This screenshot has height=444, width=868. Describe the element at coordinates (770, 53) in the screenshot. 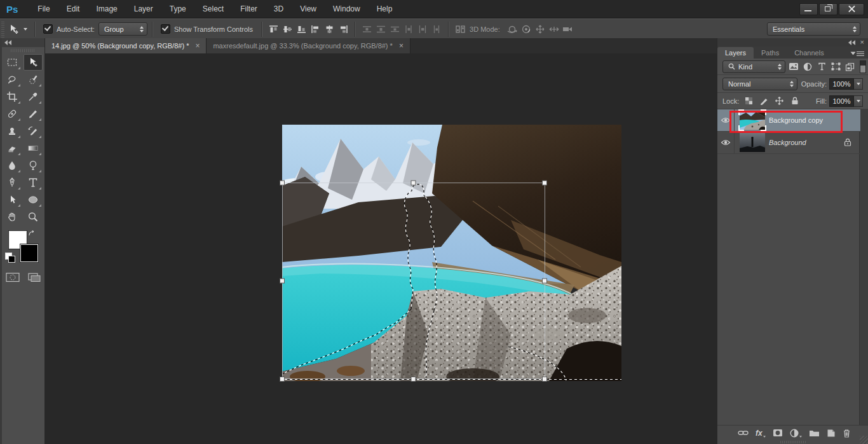

I see `tab-paths: Paths` at that location.